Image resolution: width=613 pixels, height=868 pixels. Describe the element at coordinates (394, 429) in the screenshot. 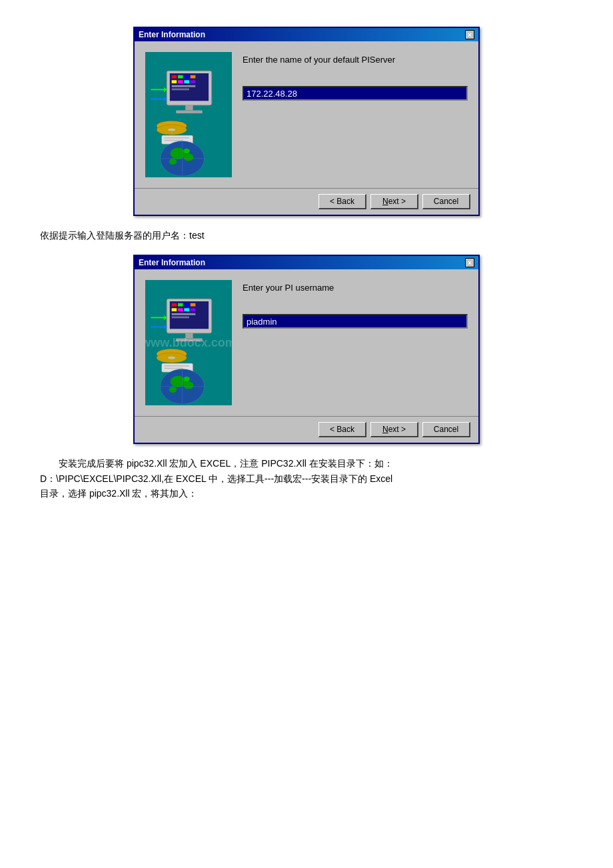

I see `next-button-2: Next >` at that location.